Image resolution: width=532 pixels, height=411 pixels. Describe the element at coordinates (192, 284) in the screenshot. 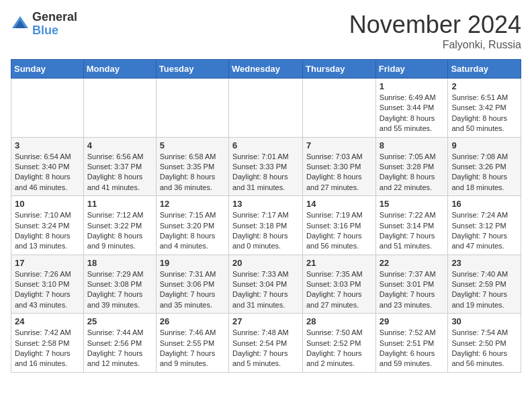

I see `calendar-cell: 19Sunrise: 7:31 AMSunset: 3:06 PMDayligh…` at that location.